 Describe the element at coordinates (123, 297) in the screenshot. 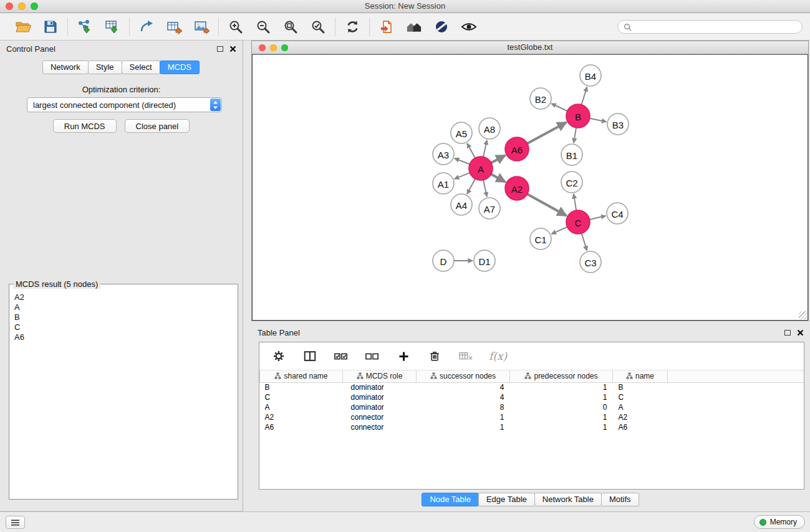

I see `mcds-result-item: A2` at that location.